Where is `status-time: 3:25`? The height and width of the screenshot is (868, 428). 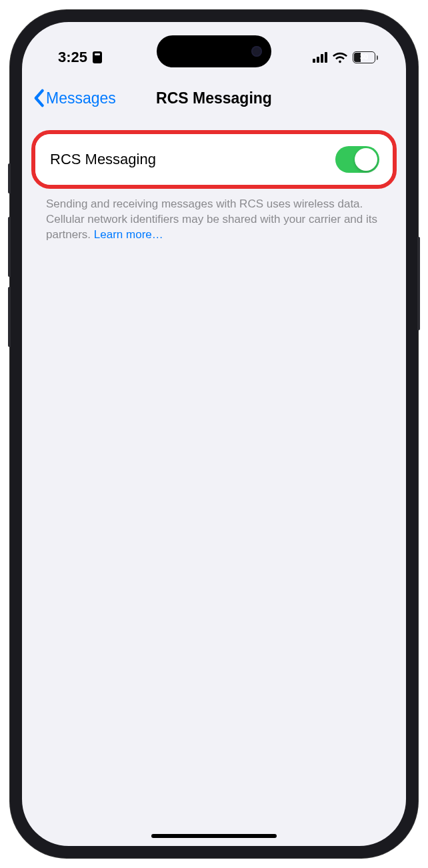 status-time: 3:25 is located at coordinates (73, 57).